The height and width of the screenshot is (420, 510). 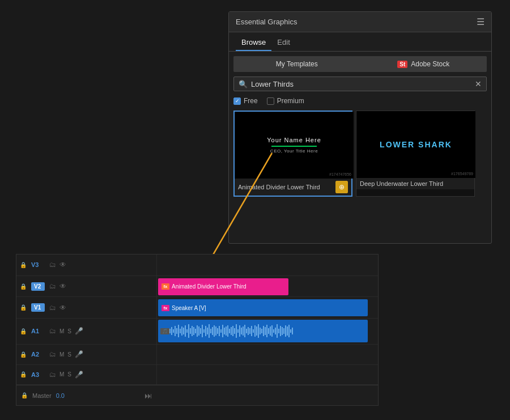 I want to click on panel-menu-icon: ☰, so click(x=481, y=22).